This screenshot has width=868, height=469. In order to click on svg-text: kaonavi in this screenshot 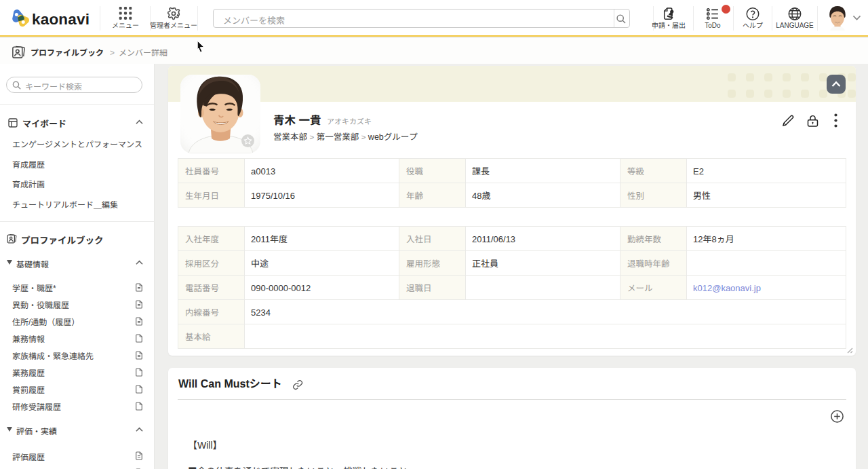, I will do `click(61, 19)`.